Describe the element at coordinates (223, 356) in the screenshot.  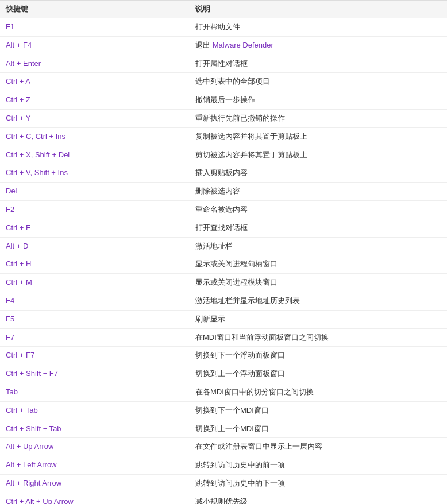
I see `table-row: Ctrl + F7切换到下一个浮动面板窗口` at that location.